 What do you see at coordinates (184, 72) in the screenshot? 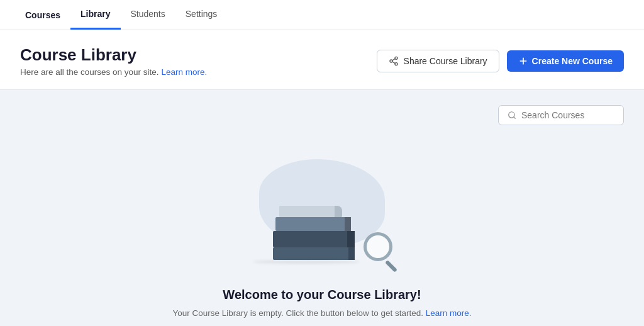
I see `learn-more-link: Learn more.` at bounding box center [184, 72].